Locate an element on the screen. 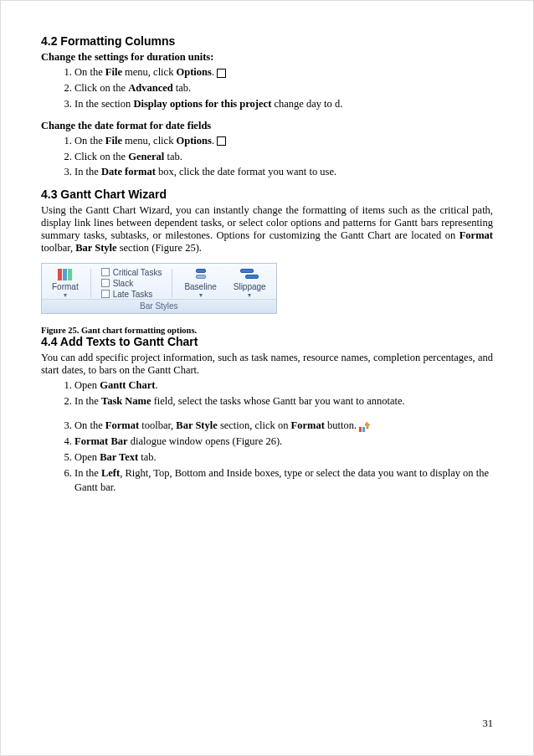 The width and height of the screenshot is (534, 756). step: Click on the General tab. is located at coordinates (284, 157).